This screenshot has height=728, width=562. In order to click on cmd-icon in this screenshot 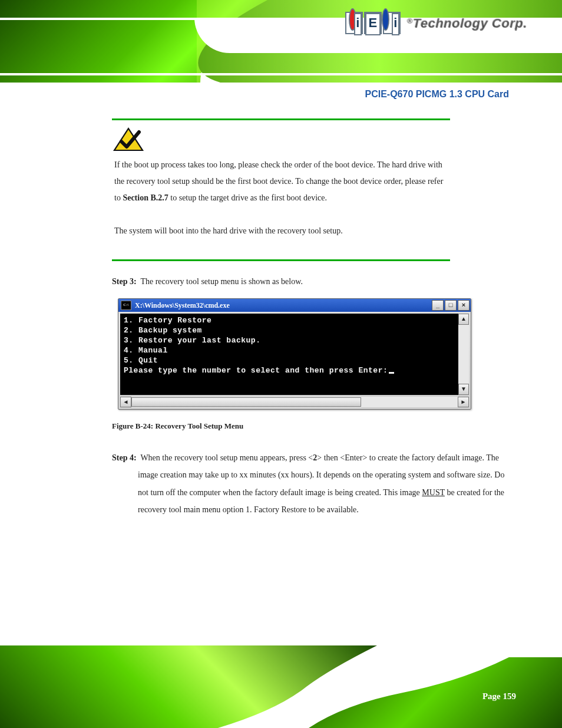, I will do `click(126, 305)`.